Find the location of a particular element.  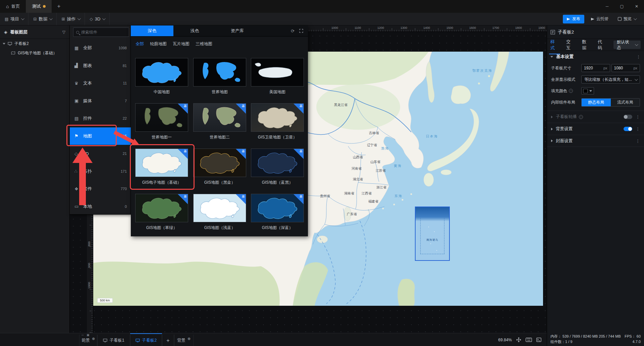

gallery-map-item: 基 GIS地图（蓝黑） is located at coordinates (277, 167).